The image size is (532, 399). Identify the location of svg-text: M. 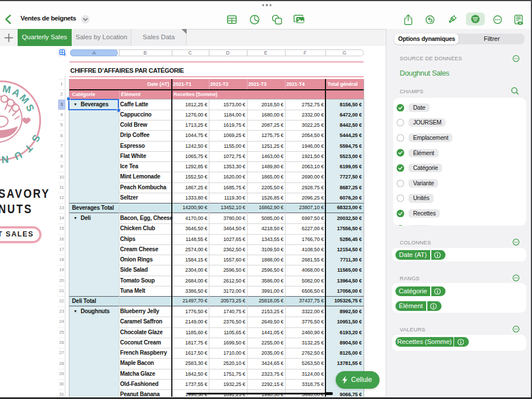
(7, 89).